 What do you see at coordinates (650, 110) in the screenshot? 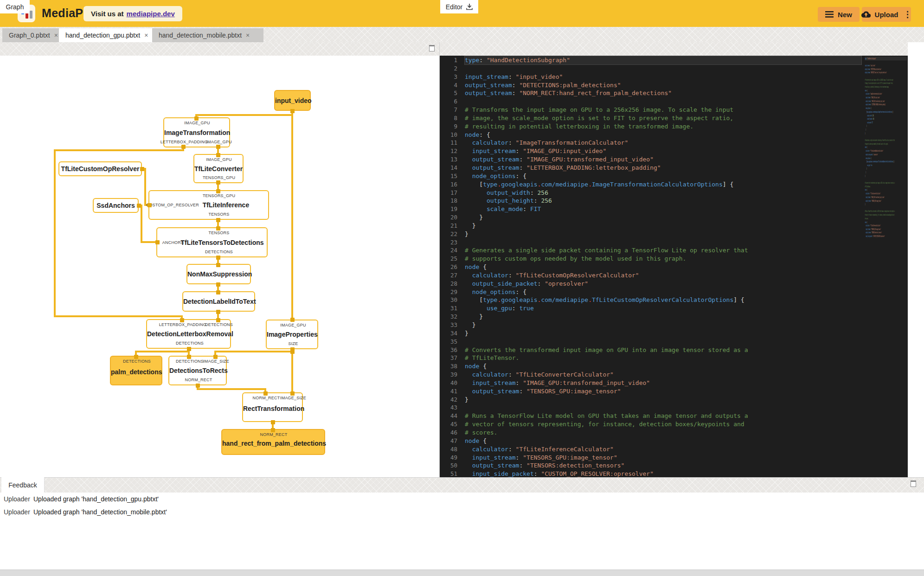
I see `code-line: 7# Transforms the input image on GPU to …` at bounding box center [650, 110].